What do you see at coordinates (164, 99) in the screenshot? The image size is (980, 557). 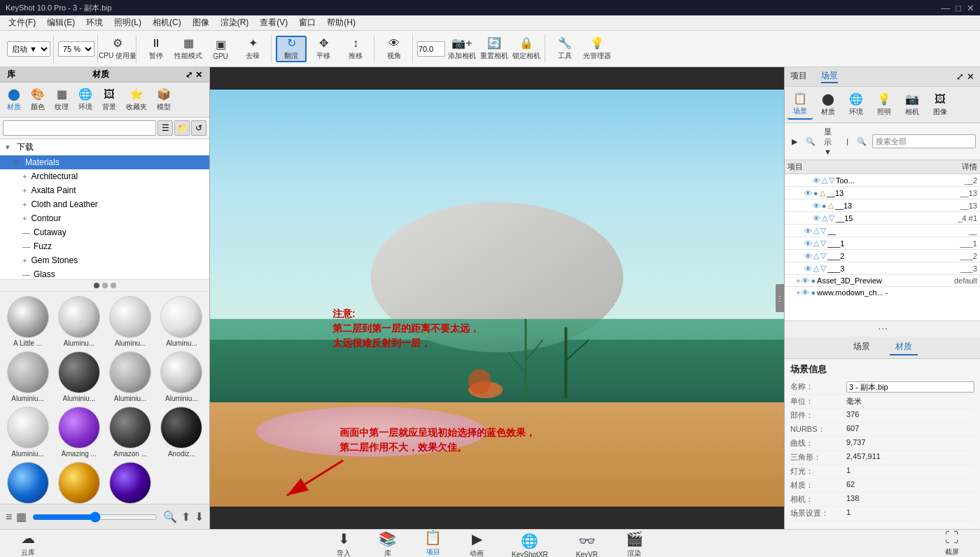 I see `lib-tab-model: 📦 模型` at bounding box center [164, 99].